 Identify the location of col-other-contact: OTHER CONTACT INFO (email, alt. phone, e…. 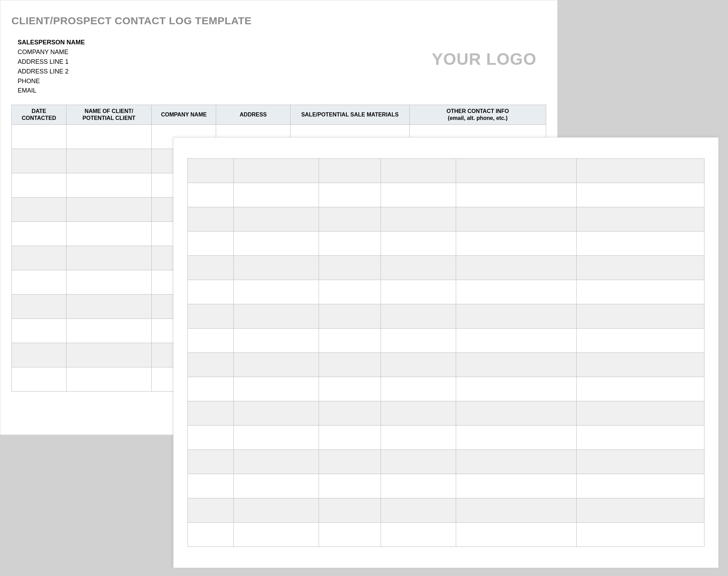
(478, 115).